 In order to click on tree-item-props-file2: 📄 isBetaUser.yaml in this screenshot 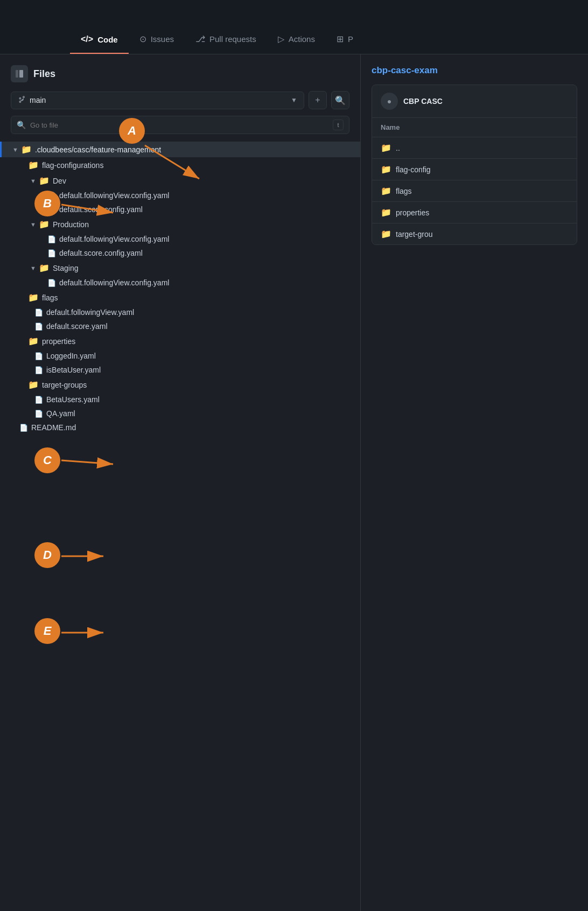, I will do `click(180, 370)`.